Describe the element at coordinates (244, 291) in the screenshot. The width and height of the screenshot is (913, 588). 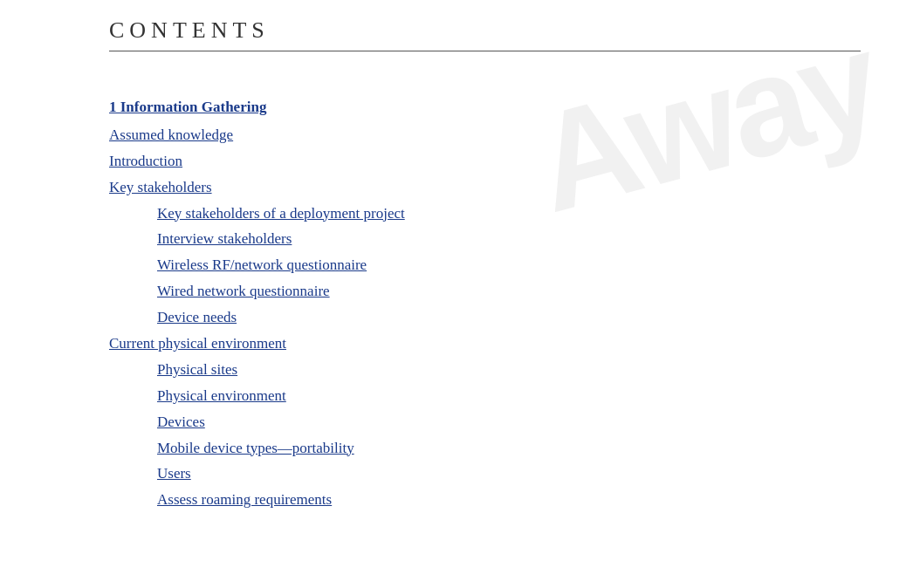
I see `toc-link-wired-network-questionnaire: Wired network questionnaire` at that location.